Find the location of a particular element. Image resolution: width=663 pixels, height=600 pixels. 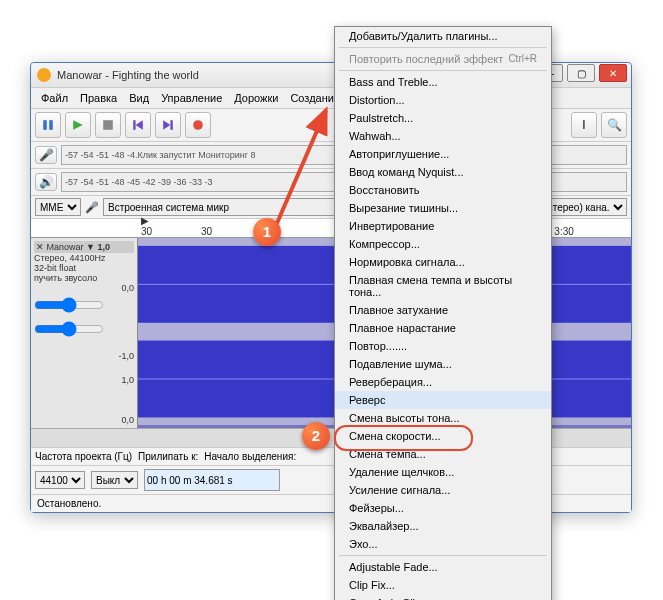

mi-normalize: Нормировка сигнала... is located at coordinates (443, 262).